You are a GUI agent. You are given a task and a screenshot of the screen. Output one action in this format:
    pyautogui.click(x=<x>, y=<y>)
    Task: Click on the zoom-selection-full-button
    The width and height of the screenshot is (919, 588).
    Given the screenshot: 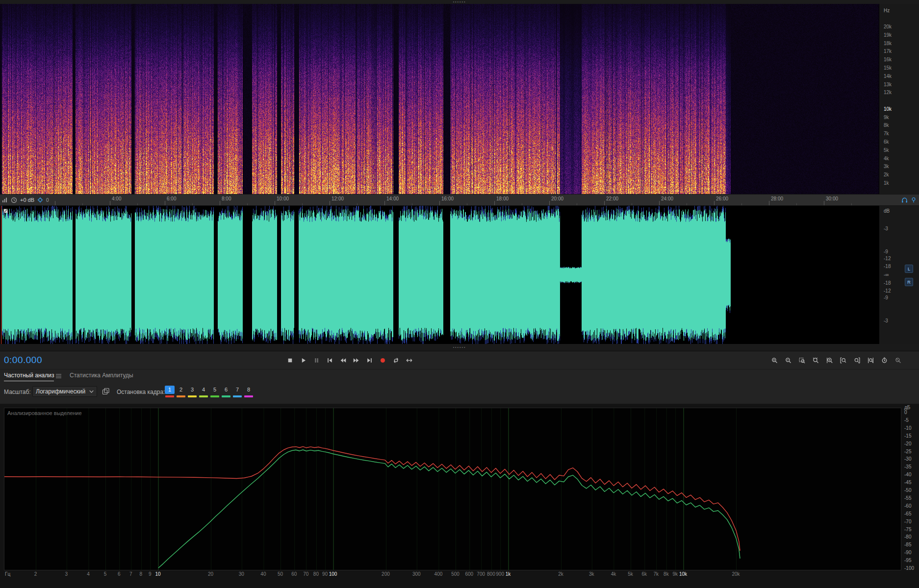 What is the action you would take?
    pyautogui.click(x=870, y=360)
    